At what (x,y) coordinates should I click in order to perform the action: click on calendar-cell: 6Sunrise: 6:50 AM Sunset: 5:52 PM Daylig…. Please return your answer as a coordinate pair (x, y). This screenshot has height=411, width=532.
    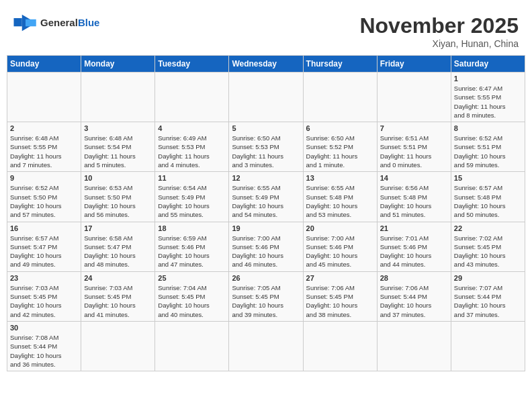
    Looking at the image, I should click on (340, 147).